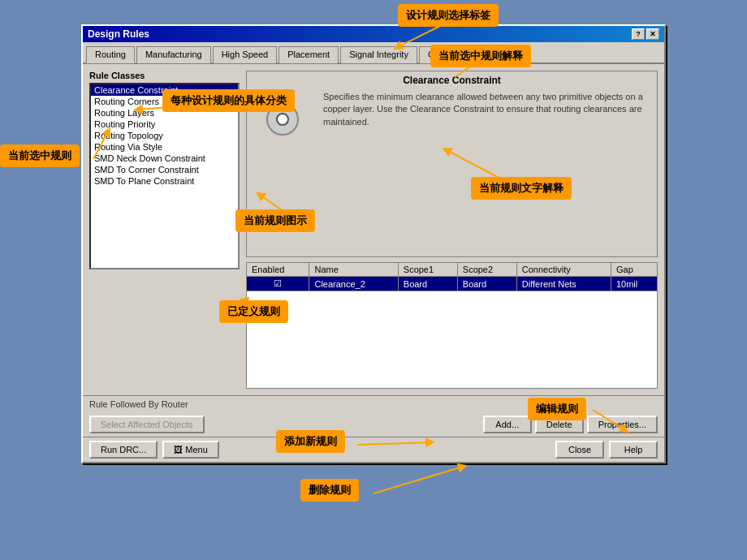 The image size is (747, 560). I want to click on cell-name: Clearance_2, so click(354, 284).